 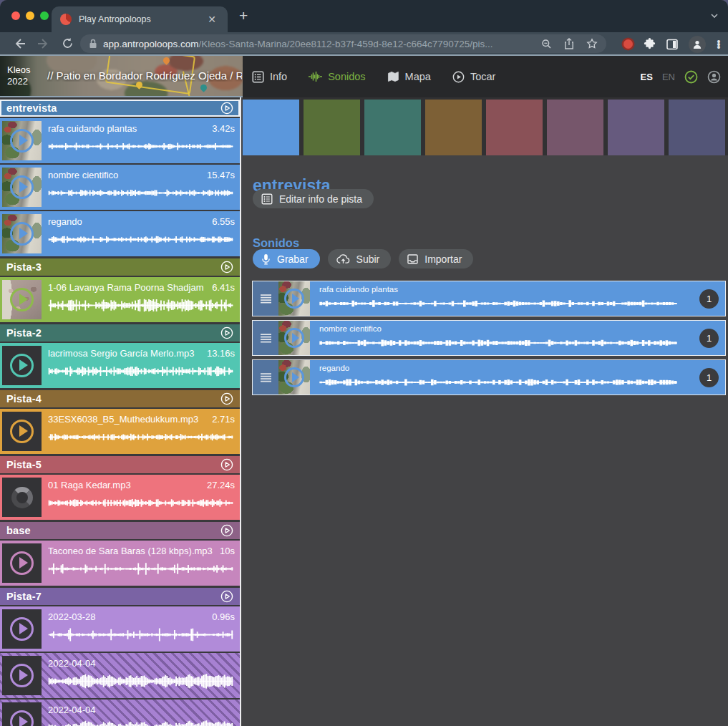 What do you see at coordinates (120, 629) in the screenshot?
I see `sidebar-sound-item: 2022-03-28 0.96s` at bounding box center [120, 629].